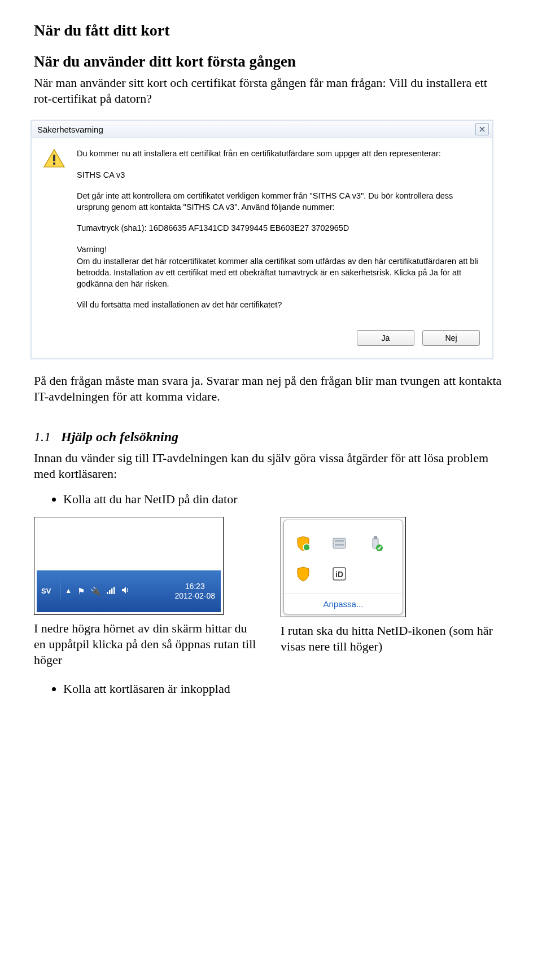 The width and height of the screenshot is (542, 980). Describe the element at coordinates (386, 338) in the screenshot. I see `yes-button: Ja` at that location.